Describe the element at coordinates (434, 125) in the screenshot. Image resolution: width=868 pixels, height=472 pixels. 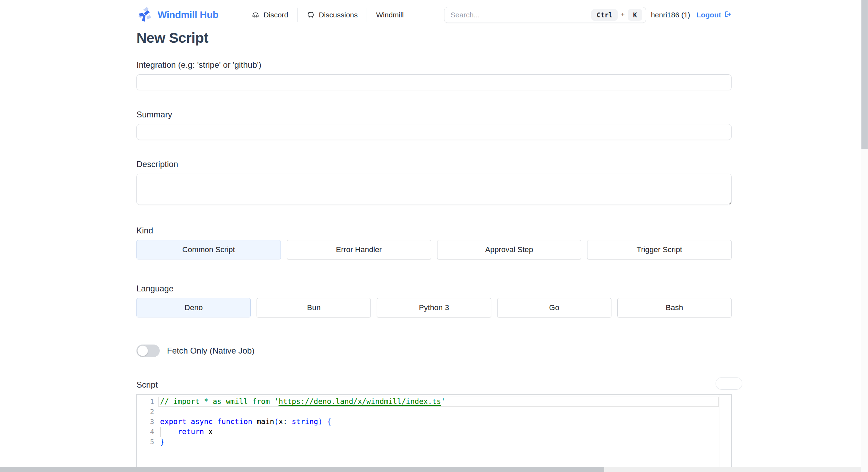
I see `summary-field: Summary` at that location.